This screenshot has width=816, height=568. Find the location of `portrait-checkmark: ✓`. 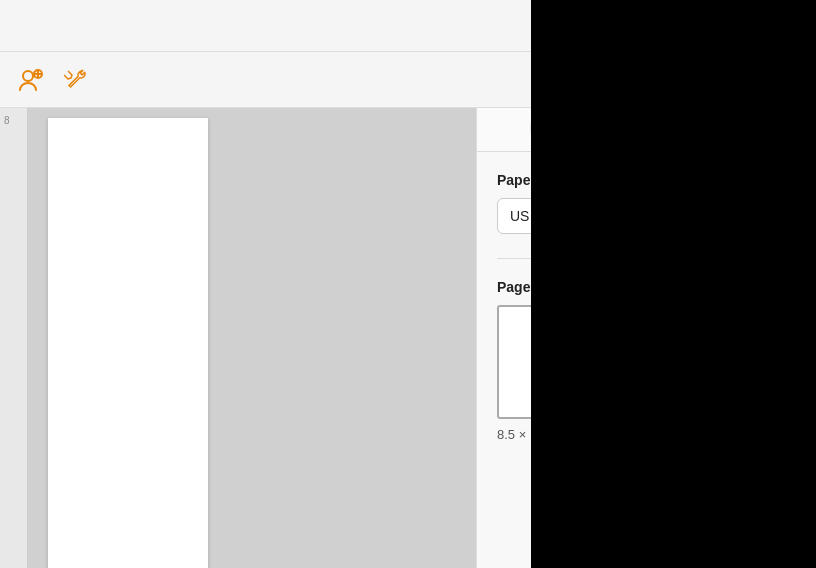

portrait-checkmark: ✓ is located at coordinates (541, 392).